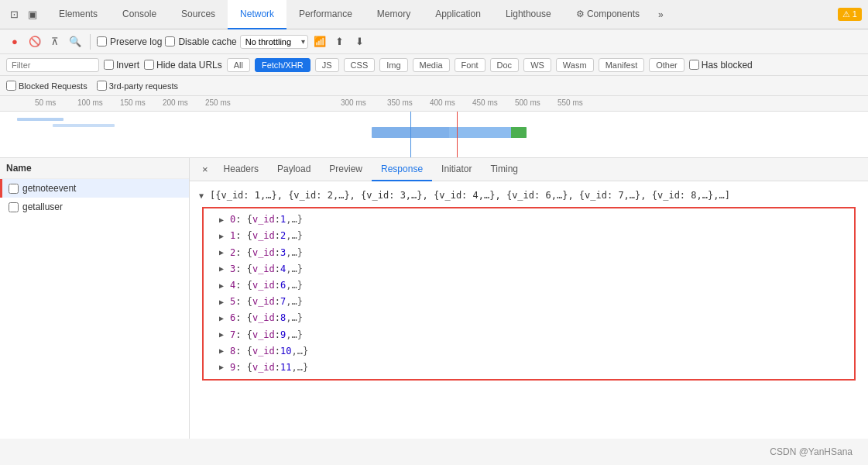 The height and width of the screenshot is (465, 868). What do you see at coordinates (528, 15) in the screenshot?
I see `tab-lighthouse: Lighthouse` at bounding box center [528, 15].